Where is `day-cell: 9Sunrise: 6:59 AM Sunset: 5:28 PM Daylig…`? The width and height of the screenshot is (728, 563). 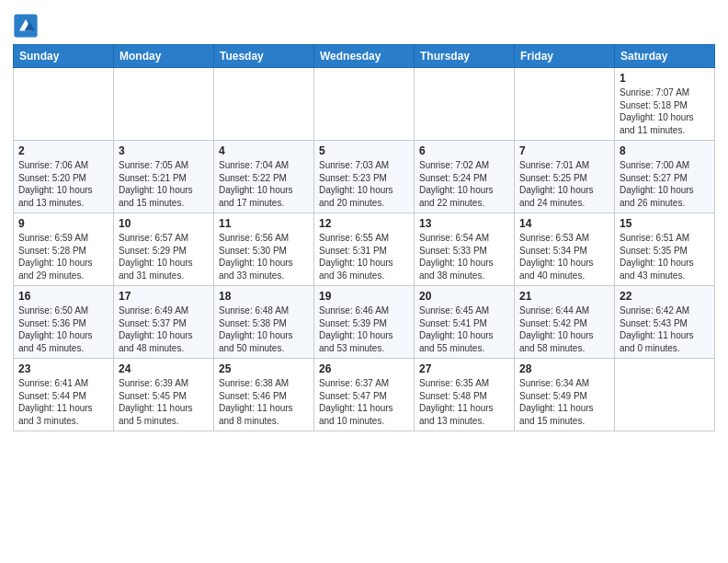 day-cell: 9Sunrise: 6:59 AM Sunset: 5:28 PM Daylig… is located at coordinates (64, 250).